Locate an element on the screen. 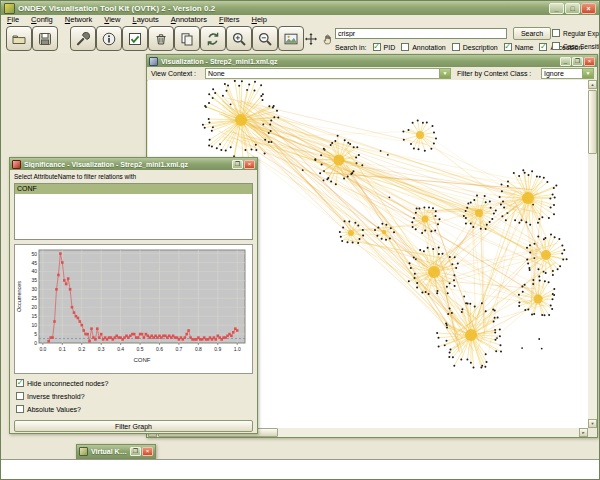 The width and height of the screenshot is (600, 480). refresh-button is located at coordinates (213, 38).